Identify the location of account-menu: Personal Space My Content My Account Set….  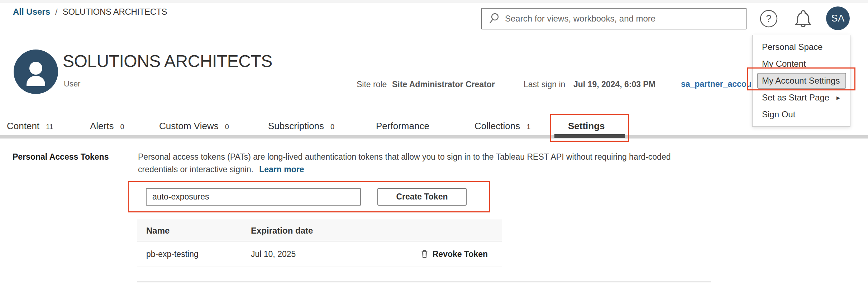
(801, 81).